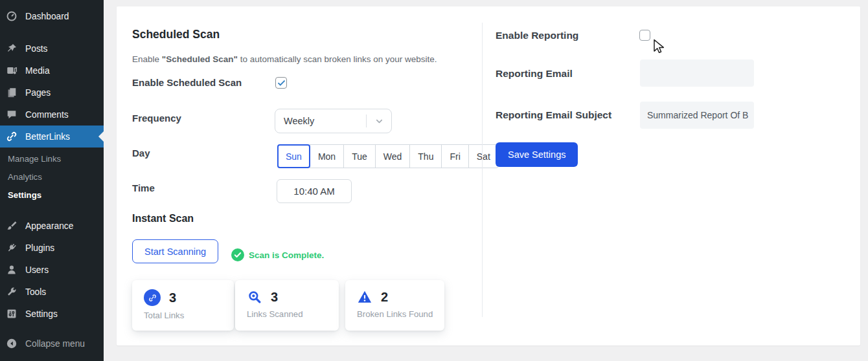 The width and height of the screenshot is (868, 361). What do you see at coordinates (38, 71) in the screenshot?
I see `sidebar-item-label: Media` at bounding box center [38, 71].